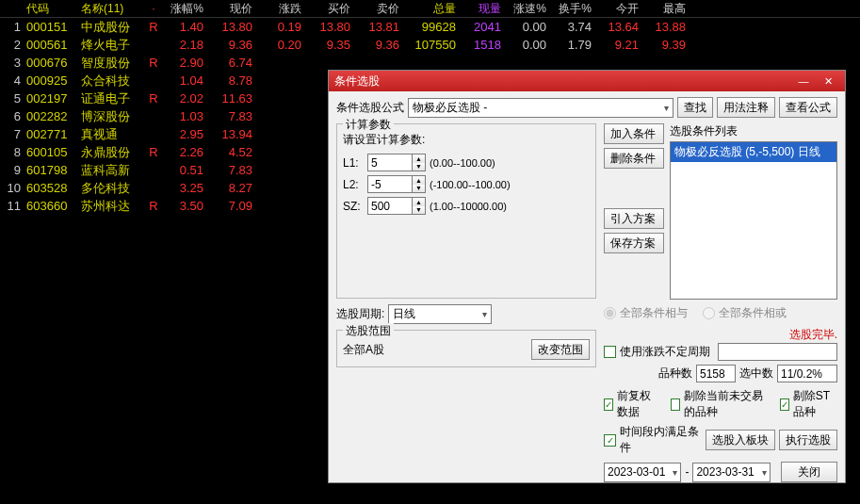  I want to click on minimize-icon: —, so click(803, 81).